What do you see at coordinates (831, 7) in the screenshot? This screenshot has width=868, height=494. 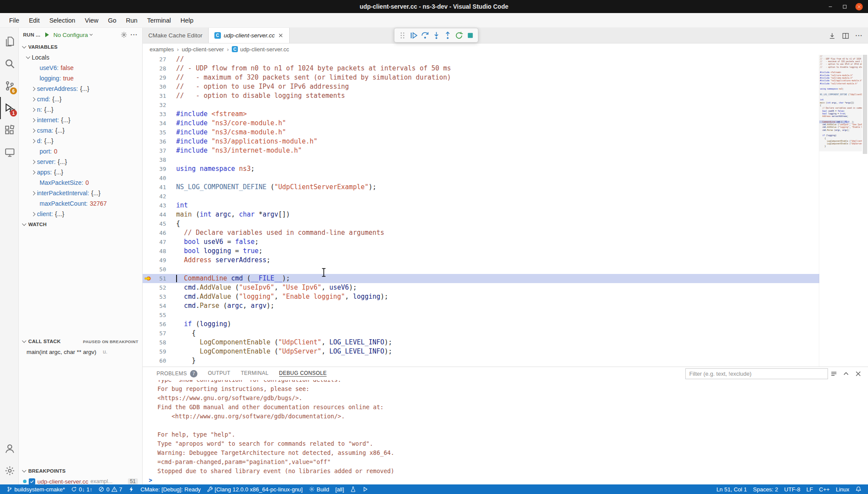 I see `minimize-icon` at bounding box center [831, 7].